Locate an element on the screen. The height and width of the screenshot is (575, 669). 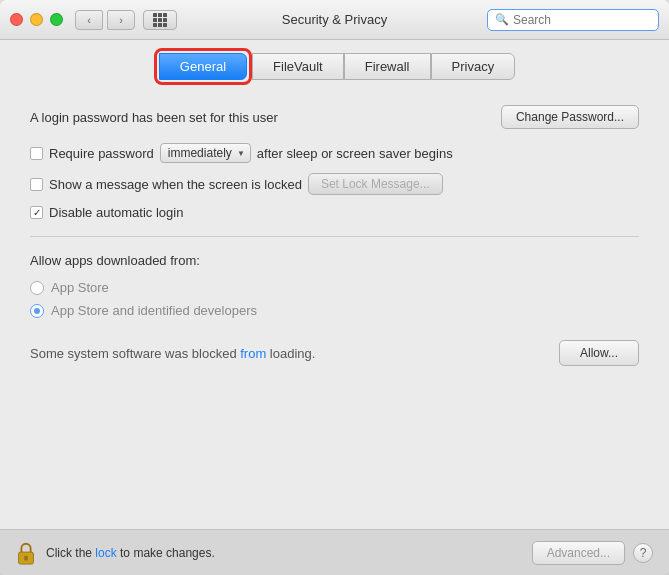
advanced-button: Advanced... is located at coordinates (578, 553).